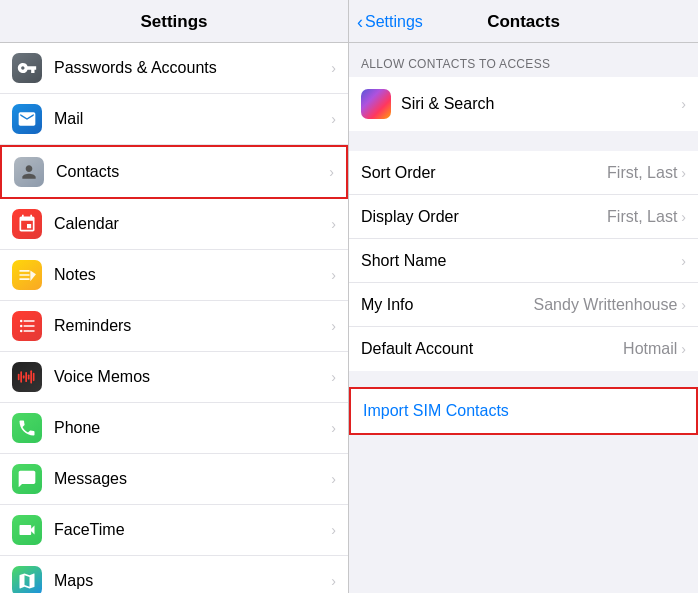 This screenshot has width=698, height=593. I want to click on default-account-chevron: ›, so click(684, 349).